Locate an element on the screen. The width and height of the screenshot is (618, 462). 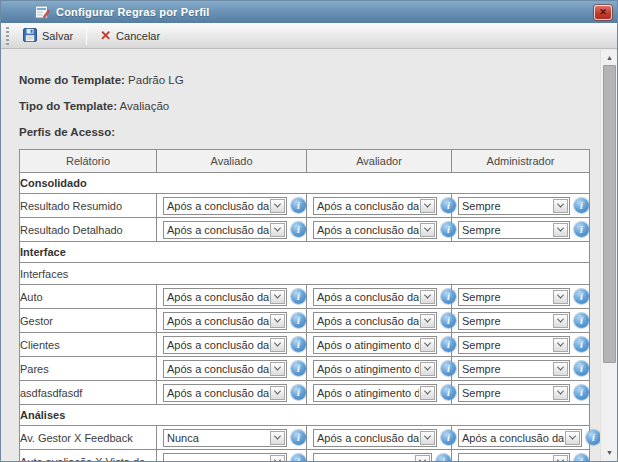
cancel-button: ✕ Cancelar is located at coordinates (130, 36).